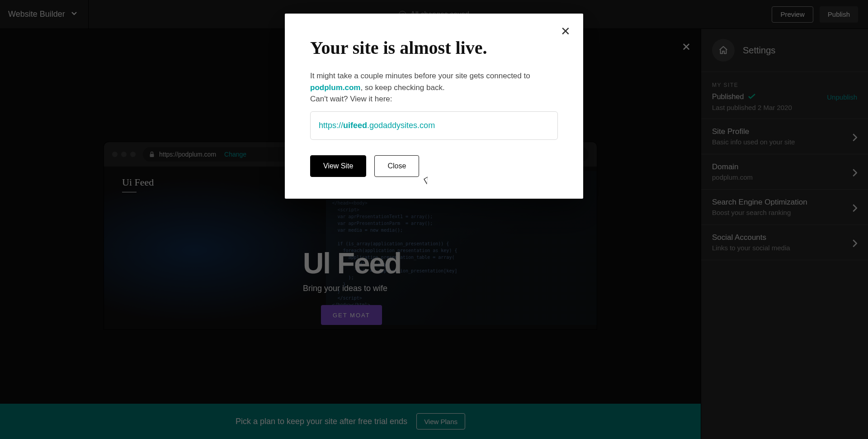 The width and height of the screenshot is (868, 439). I want to click on modal-body: It might take a couple minutes before yo…, so click(434, 81).